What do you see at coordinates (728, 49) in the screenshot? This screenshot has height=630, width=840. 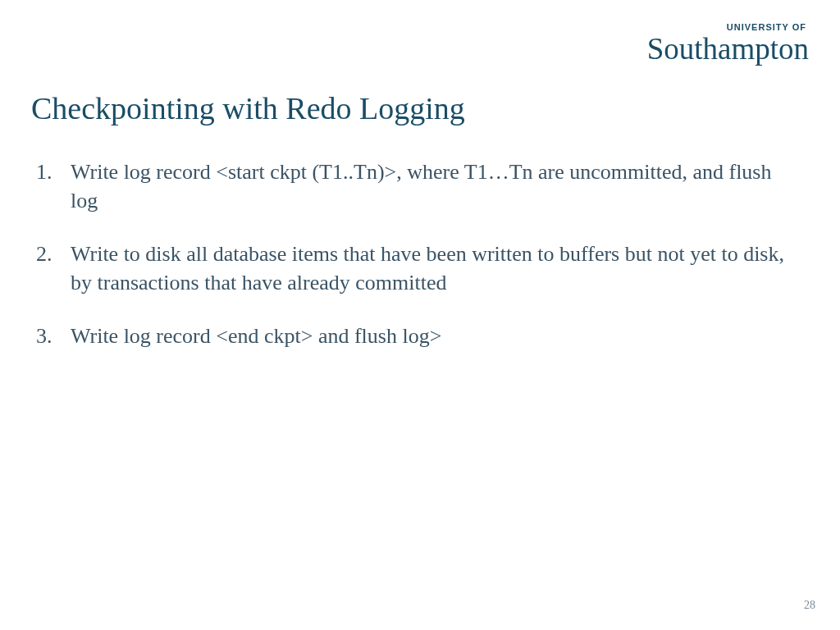 I see `logo-name: Southampton` at bounding box center [728, 49].